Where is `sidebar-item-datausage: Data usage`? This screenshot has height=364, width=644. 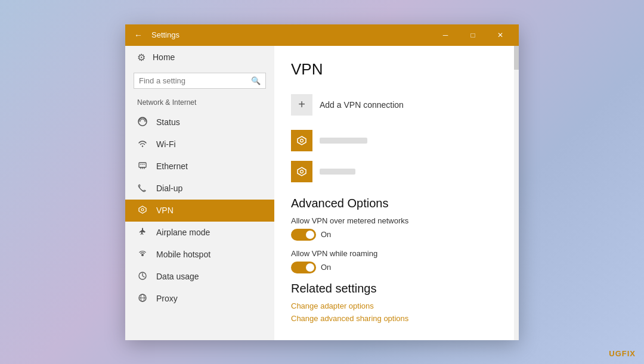
sidebar-item-datausage: Data usage is located at coordinates (200, 276).